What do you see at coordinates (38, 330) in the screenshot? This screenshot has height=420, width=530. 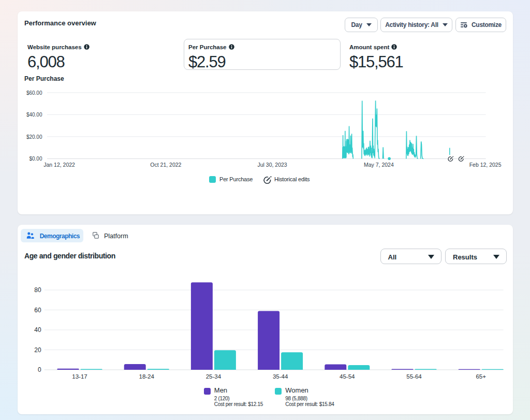 I see `svg-text: 40` at bounding box center [38, 330].